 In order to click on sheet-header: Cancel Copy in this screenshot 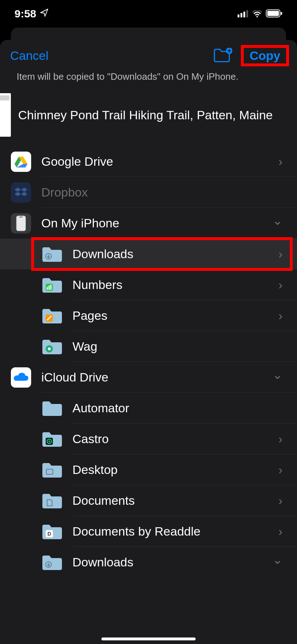, I will do `click(148, 55)`.